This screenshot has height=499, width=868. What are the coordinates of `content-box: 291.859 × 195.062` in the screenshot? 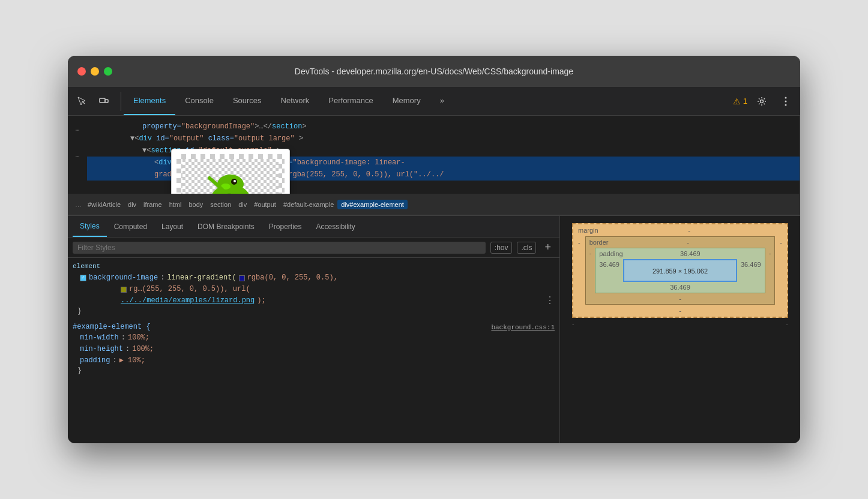 It's located at (680, 270).